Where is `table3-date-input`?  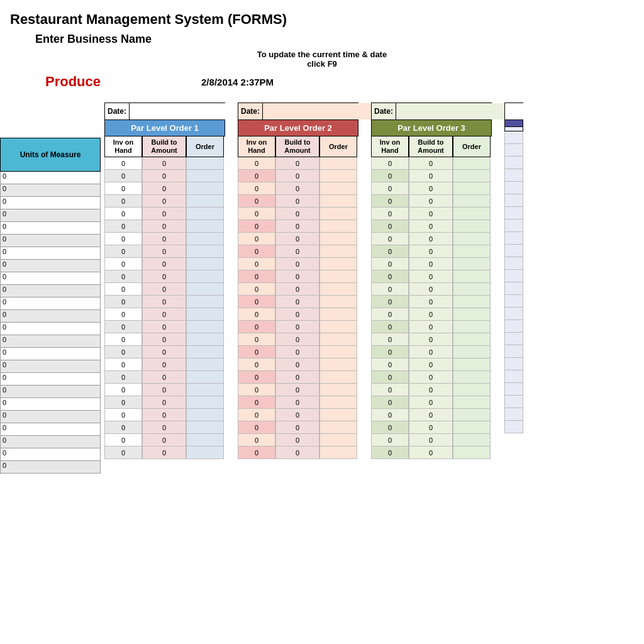
table3-date-input is located at coordinates (452, 111).